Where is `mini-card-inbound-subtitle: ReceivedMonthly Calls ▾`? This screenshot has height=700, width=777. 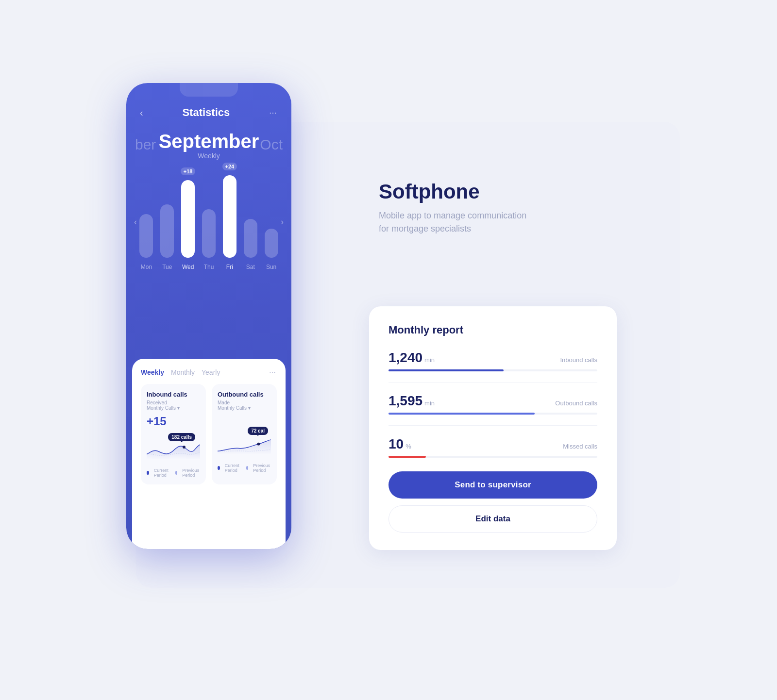
mini-card-inbound-subtitle: ReceivedMonthly Calls ▾ is located at coordinates (173, 405).